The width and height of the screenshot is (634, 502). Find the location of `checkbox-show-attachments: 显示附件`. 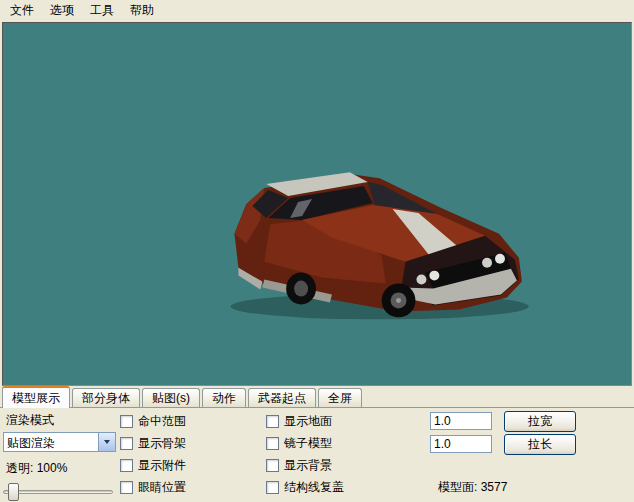

checkbox-show-attachments: 显示附件 is located at coordinates (153, 466).